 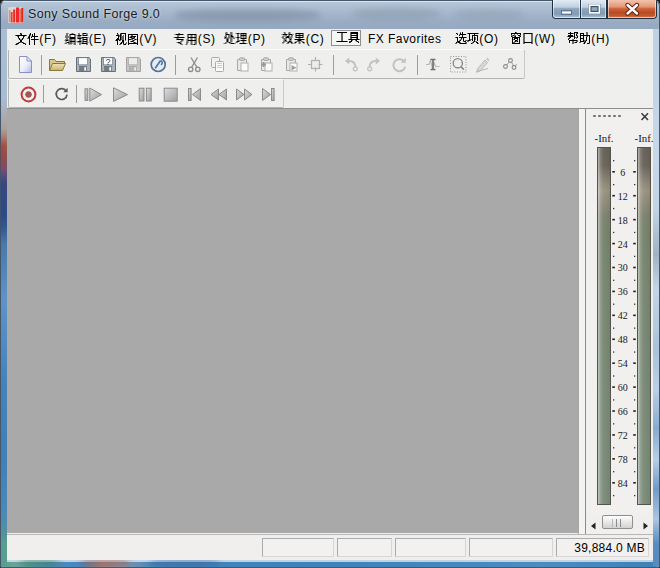 What do you see at coordinates (623, 412) in the screenshot?
I see `svg-text: 66` at bounding box center [623, 412].